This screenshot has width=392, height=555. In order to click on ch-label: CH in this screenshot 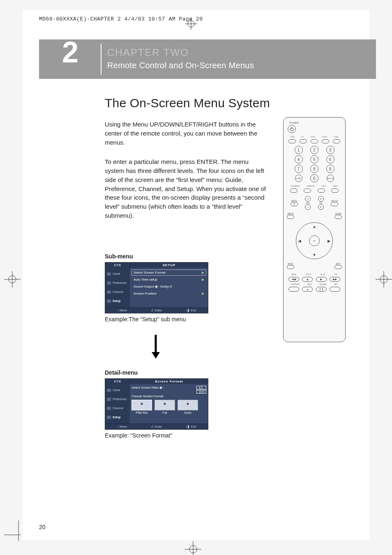, I will do `click(321, 203)`.